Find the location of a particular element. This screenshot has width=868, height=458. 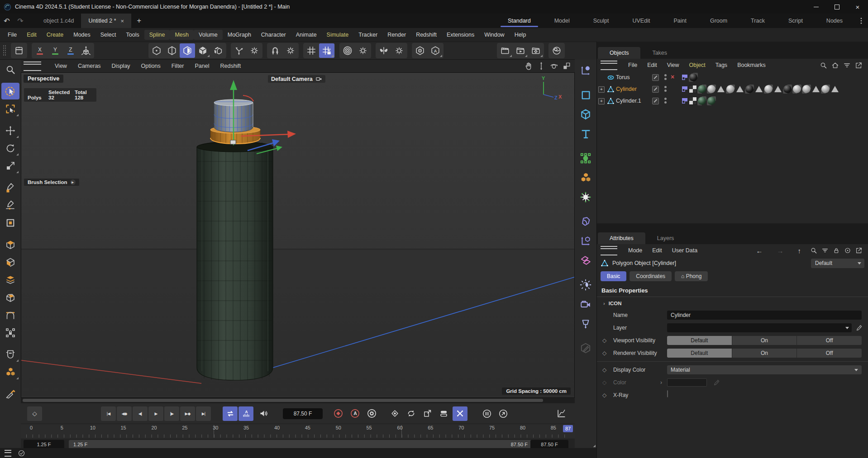

extrude-tool-button is located at coordinates (10, 244).